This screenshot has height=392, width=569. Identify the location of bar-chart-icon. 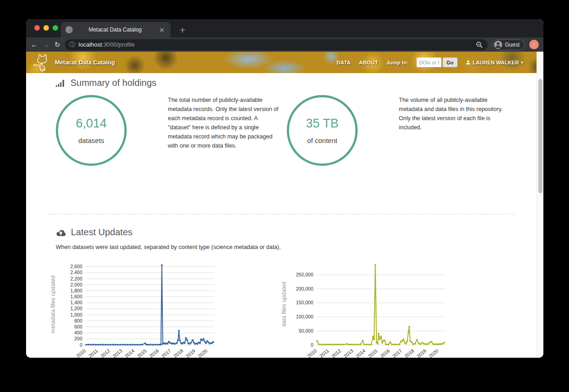
(60, 83).